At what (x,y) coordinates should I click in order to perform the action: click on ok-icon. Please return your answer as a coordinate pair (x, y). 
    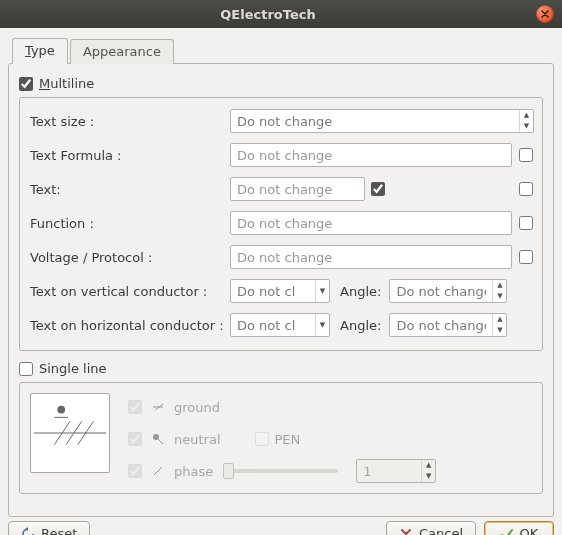
    Looking at the image, I should click on (507, 532).